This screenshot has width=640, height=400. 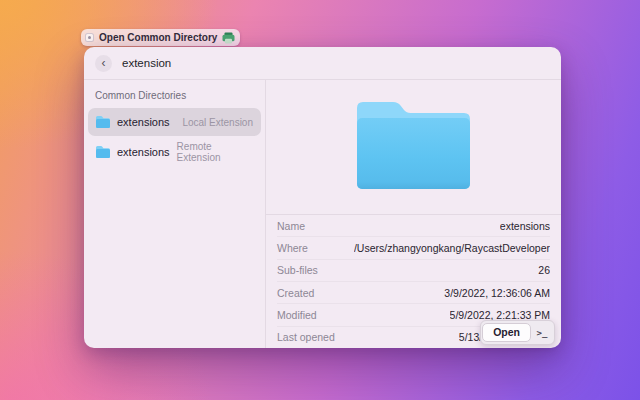 What do you see at coordinates (414, 293) in the screenshot?
I see `meta-row-created: Created 3/9/2022, 12:36:06 AM` at bounding box center [414, 293].